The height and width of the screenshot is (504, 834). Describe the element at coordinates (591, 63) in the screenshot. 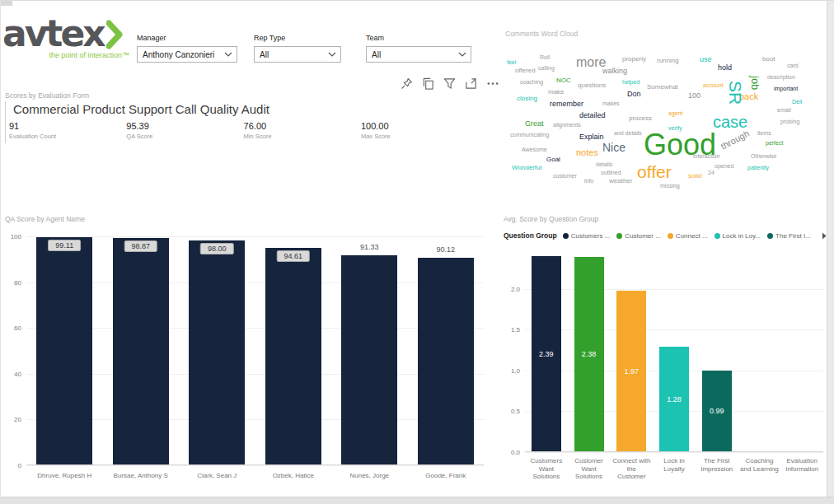

I see `wordcloud-word: more` at that location.